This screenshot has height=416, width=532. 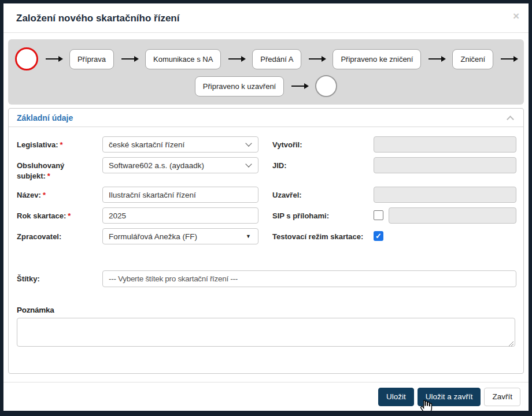 What do you see at coordinates (449, 397) in the screenshot?
I see `save-and-close-button: Uložit a zavřít` at bounding box center [449, 397].